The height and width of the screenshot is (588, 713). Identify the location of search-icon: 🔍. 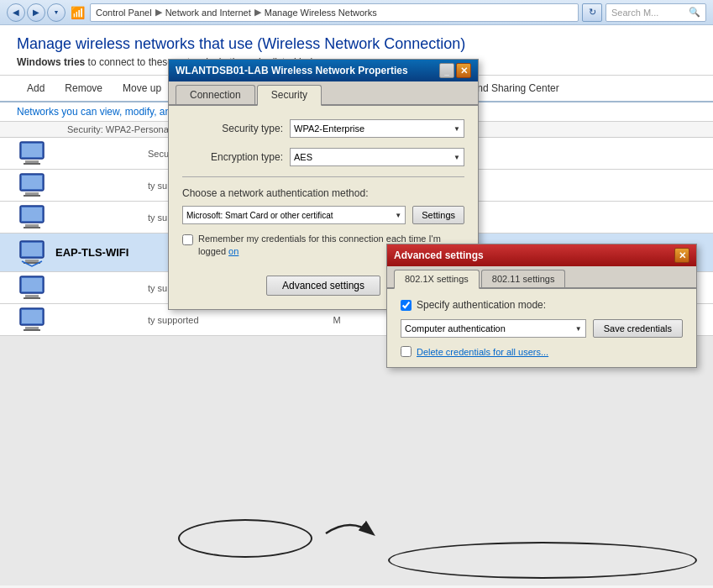
(695, 12).